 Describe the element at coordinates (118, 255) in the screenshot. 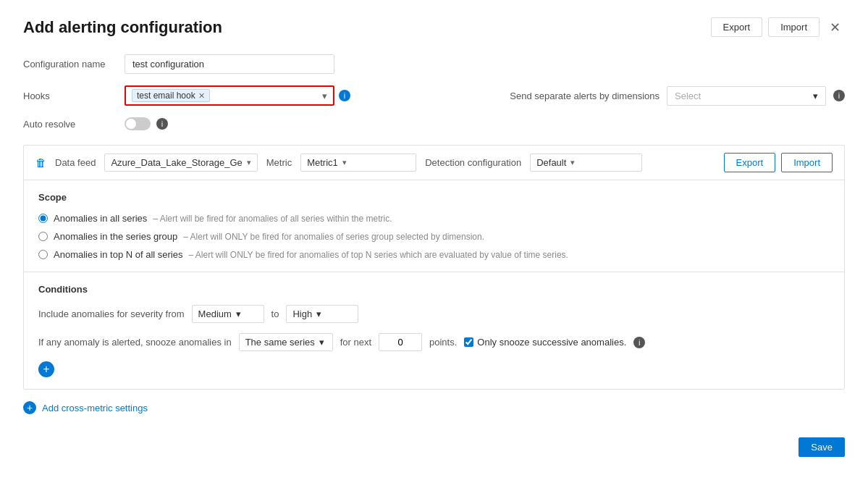

I see `scope-topn-label: Anomalies in top N of all series` at that location.